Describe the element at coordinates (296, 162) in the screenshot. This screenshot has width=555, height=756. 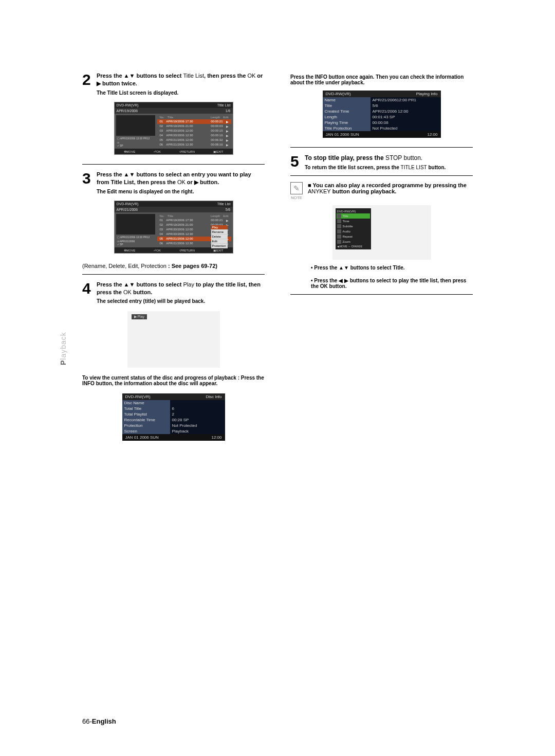
I see `step-number: 5` at that location.